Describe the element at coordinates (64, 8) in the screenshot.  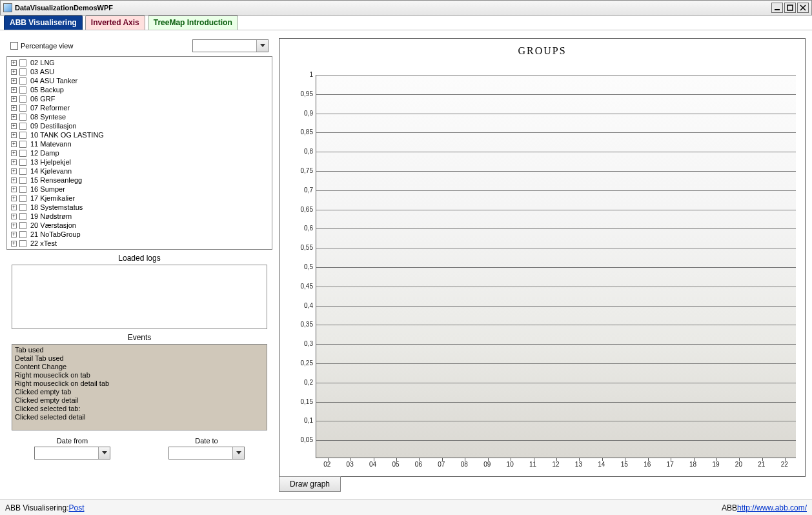
I see `window-title: DataVisualizationDemosWPF` at that location.